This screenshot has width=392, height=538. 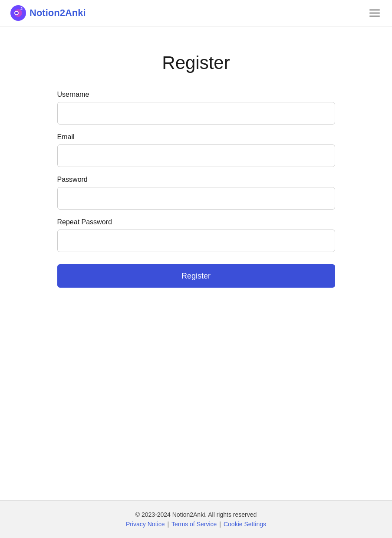 I want to click on repeat-password-label: Repeat Password, so click(x=196, y=222).